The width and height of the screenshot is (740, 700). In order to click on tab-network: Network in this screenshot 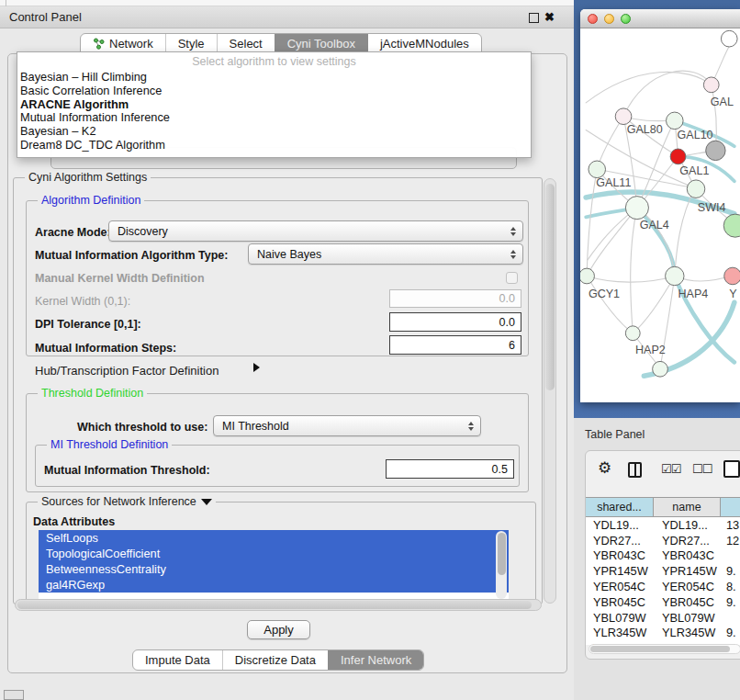, I will do `click(123, 44)`.